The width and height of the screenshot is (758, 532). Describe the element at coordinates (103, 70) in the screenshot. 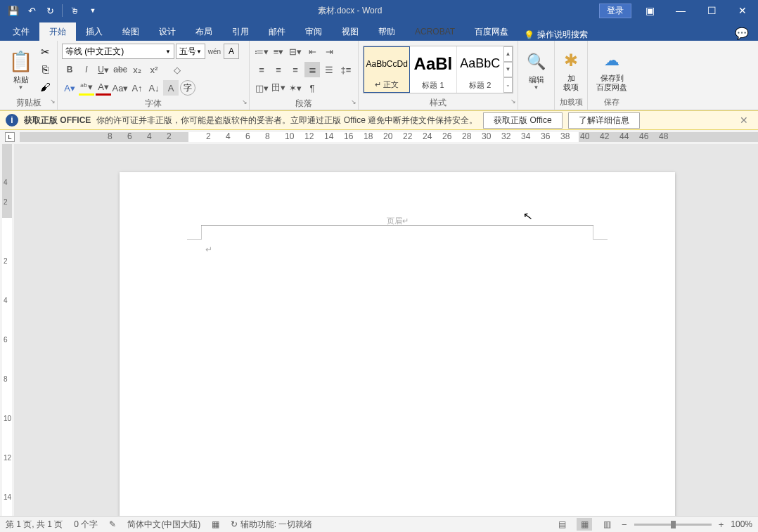

I see `underline-icon: U▾` at that location.